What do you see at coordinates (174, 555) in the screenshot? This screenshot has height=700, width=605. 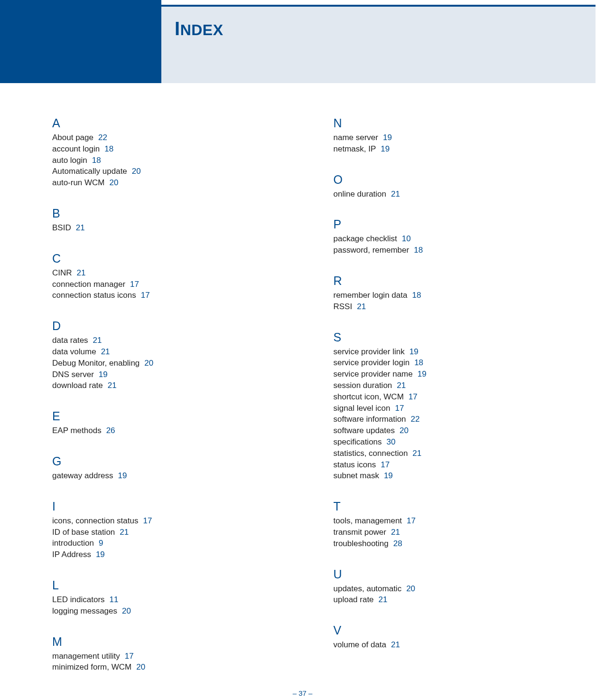 I see `index-entry: IP Address19` at bounding box center [174, 555].